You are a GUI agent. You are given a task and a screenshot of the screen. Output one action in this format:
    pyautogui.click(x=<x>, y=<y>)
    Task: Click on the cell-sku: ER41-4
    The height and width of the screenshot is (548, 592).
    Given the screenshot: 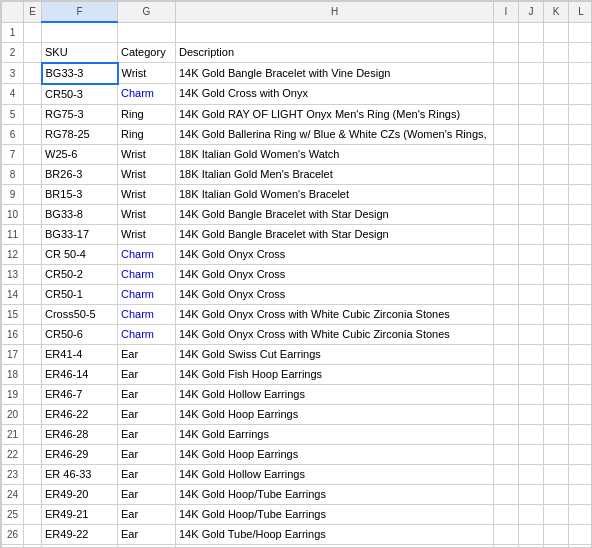 What is the action you would take?
    pyautogui.click(x=80, y=354)
    